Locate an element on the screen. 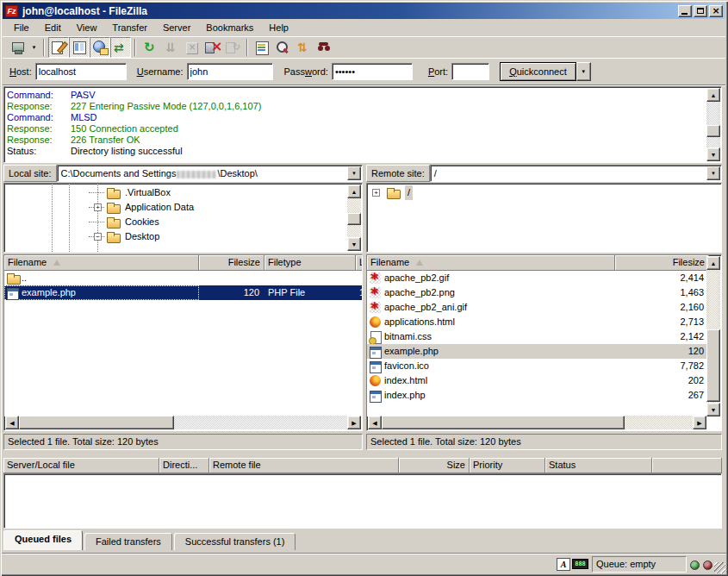 The width and height of the screenshot is (728, 576). find-files-button is located at coordinates (324, 47).